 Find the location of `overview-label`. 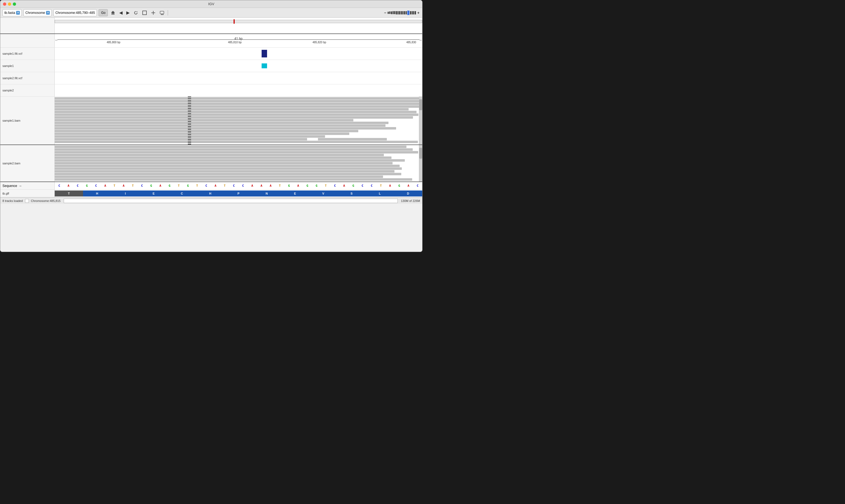

overview-label is located at coordinates (28, 26).